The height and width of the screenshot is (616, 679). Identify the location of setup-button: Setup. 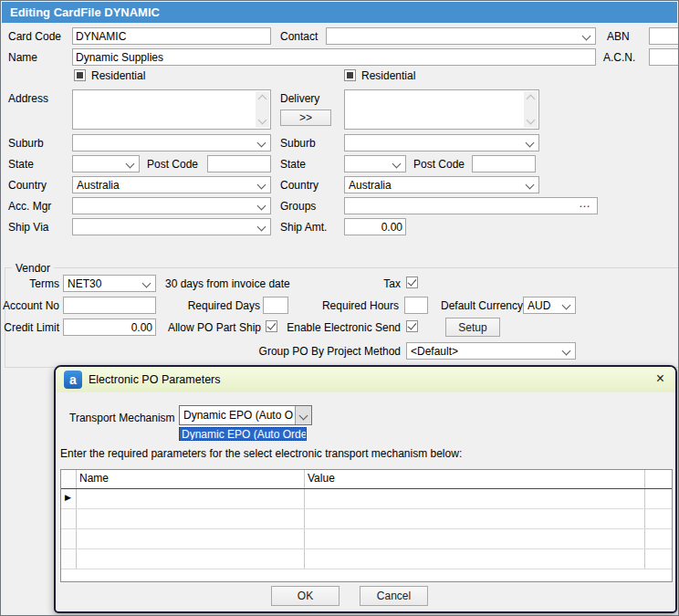
(473, 327).